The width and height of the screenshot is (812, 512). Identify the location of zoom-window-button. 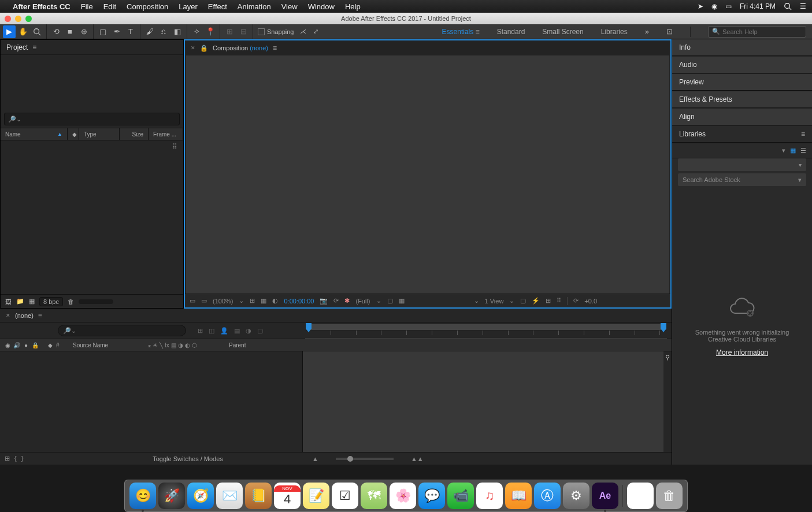
(29, 18).